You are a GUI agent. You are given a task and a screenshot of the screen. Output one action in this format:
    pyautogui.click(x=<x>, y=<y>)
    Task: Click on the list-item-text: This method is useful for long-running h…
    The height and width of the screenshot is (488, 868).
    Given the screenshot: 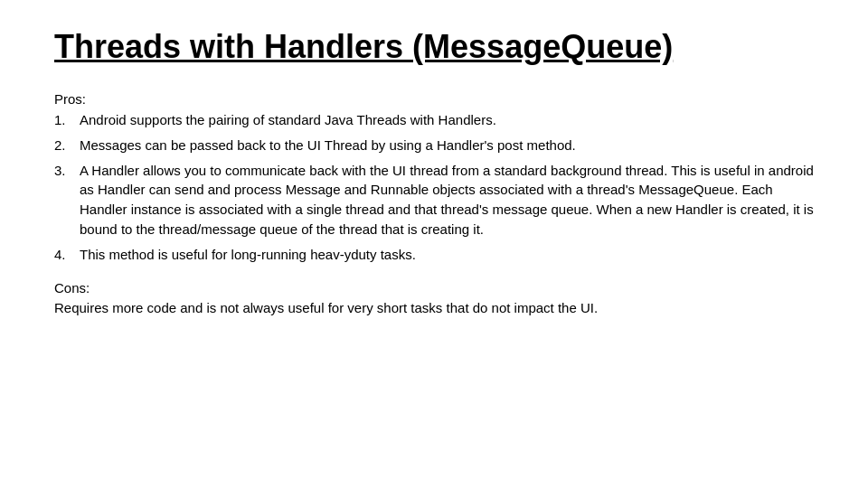 What is the action you would take?
    pyautogui.click(x=447, y=255)
    